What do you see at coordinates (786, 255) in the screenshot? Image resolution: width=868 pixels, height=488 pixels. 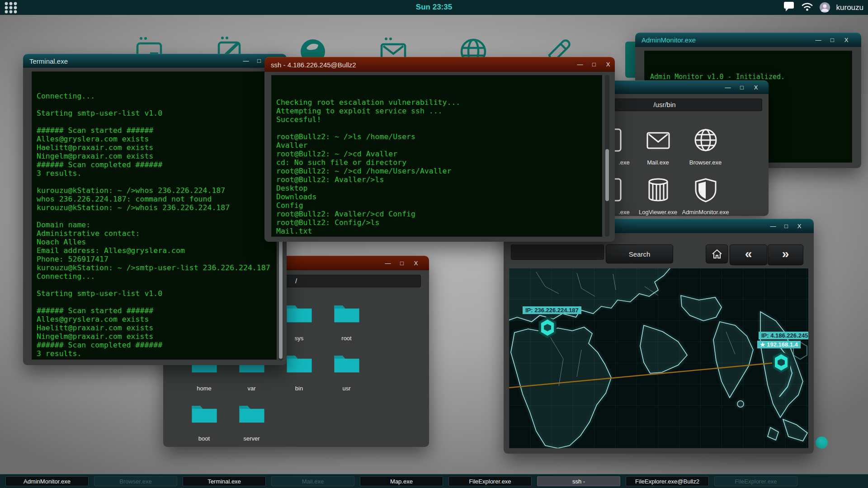 I see `forward-button: »` at bounding box center [786, 255].